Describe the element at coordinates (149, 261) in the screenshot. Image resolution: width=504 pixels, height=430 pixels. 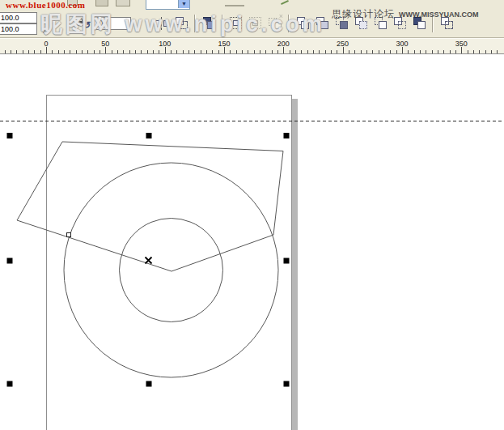
I see `selection-center-mark` at that location.